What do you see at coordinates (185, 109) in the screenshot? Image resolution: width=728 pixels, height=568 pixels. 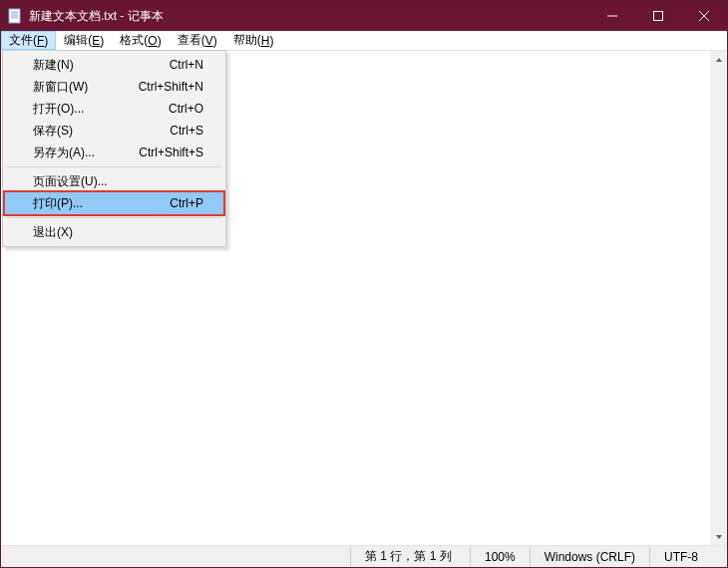 I see `menu-item-open-shortcut: Ctrl+O` at bounding box center [185, 109].